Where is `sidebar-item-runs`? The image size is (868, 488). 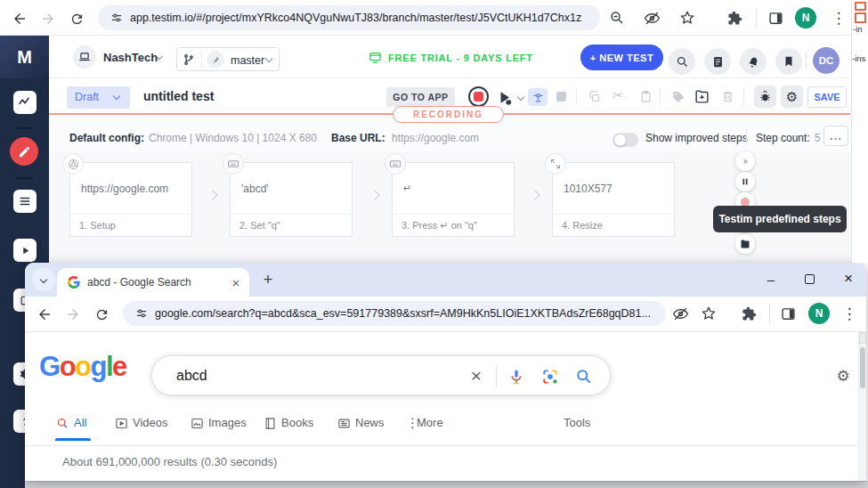
sidebar-item-runs is located at coordinates (25, 250).